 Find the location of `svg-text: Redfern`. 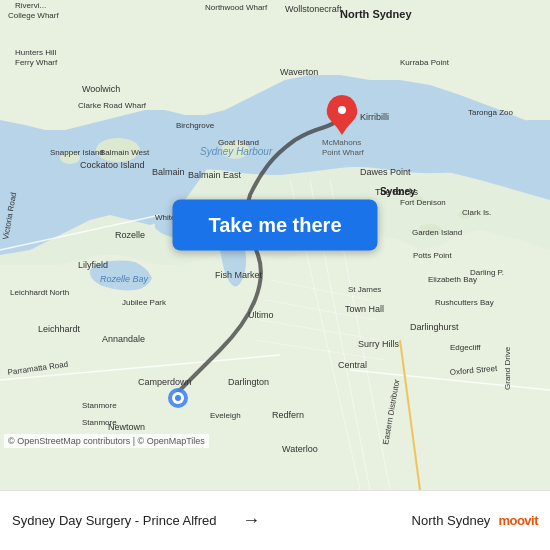

svg-text: Redfern is located at coordinates (288, 415).